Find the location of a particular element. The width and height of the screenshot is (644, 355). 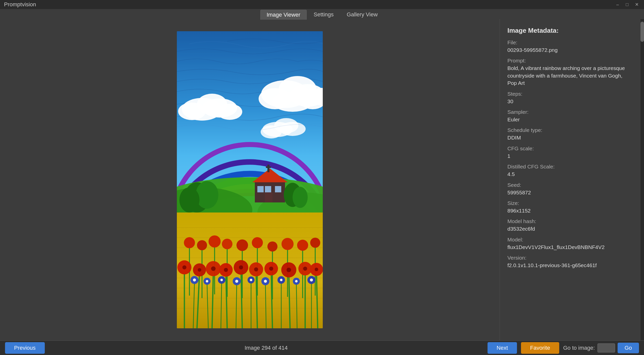

bottom-bar: Previous Image 294 of 414 Next Favorite … is located at coordinates (322, 348).